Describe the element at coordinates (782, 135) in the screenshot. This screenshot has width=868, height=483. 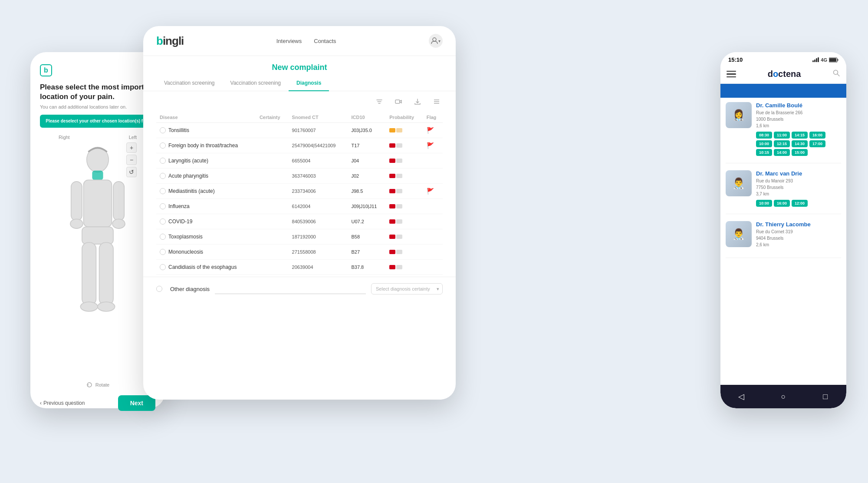
I see `time-slot: 11:00` at that location.